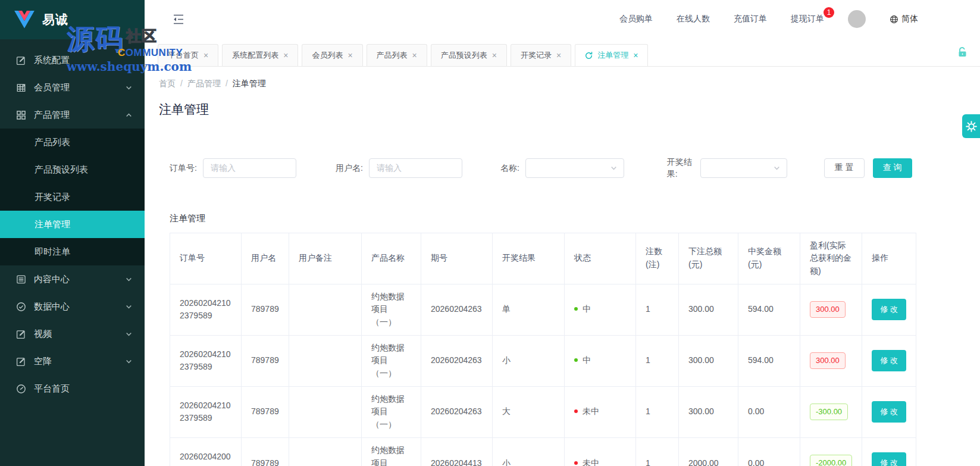  I want to click on cell-result: 小, so click(528, 452).